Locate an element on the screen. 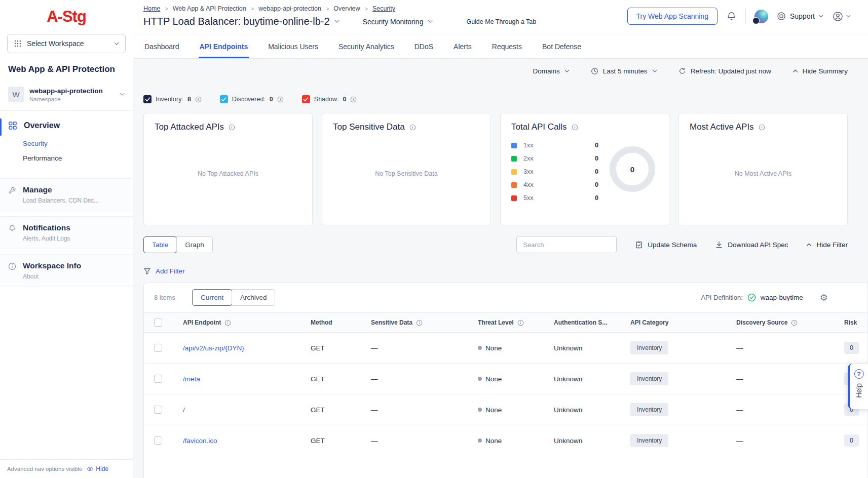 The image size is (868, 478). column-header-sensitive-data: Sensitive Data is located at coordinates (413, 323).